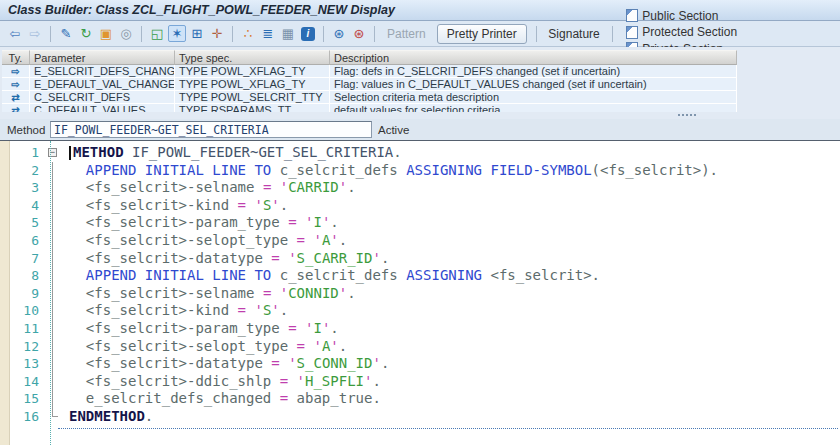 The width and height of the screenshot is (840, 445). Describe the element at coordinates (672, 16) in the screenshot. I see `section-button-public: Public Section` at that location.